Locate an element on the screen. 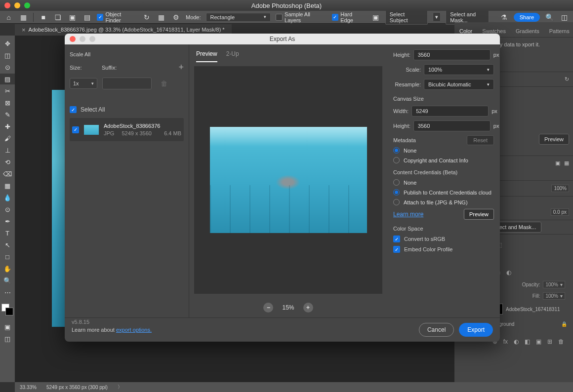 The height and width of the screenshot is (392, 573). search-icon: 🔍 is located at coordinates (549, 17).